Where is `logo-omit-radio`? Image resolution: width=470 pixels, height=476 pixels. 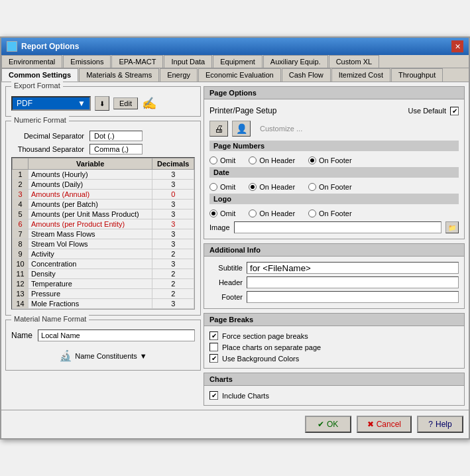
logo-omit-radio is located at coordinates (213, 213).